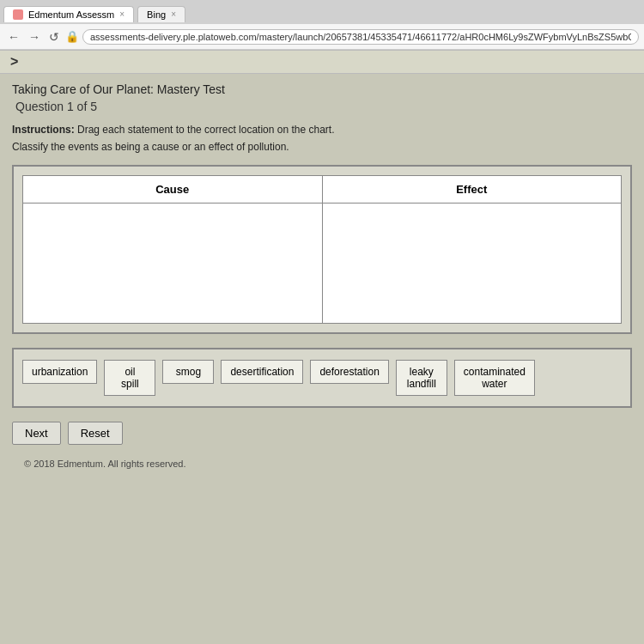  Describe the element at coordinates (173, 264) in the screenshot. I see `cause-drop-zone` at that location.